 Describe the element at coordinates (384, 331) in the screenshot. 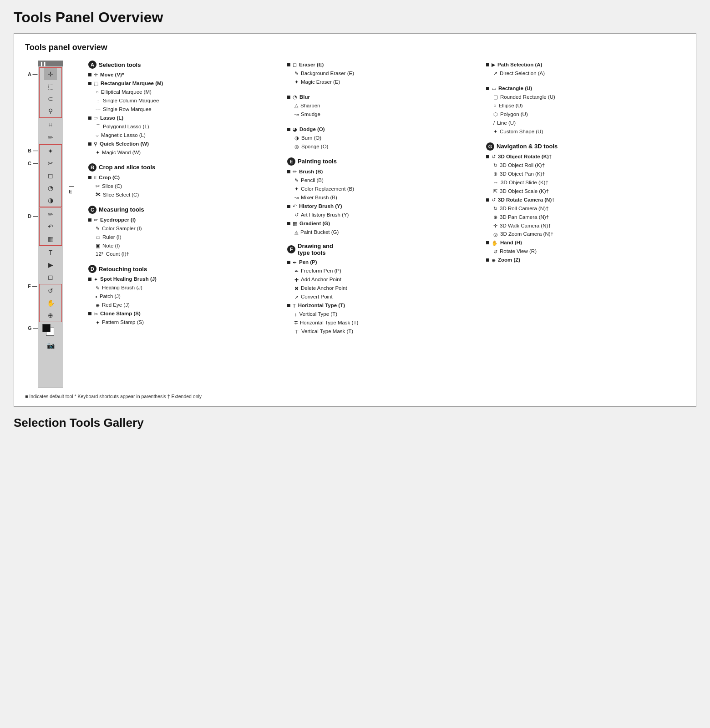

I see `list-item: ⊤Vertical Type Mask (T)` at that location.